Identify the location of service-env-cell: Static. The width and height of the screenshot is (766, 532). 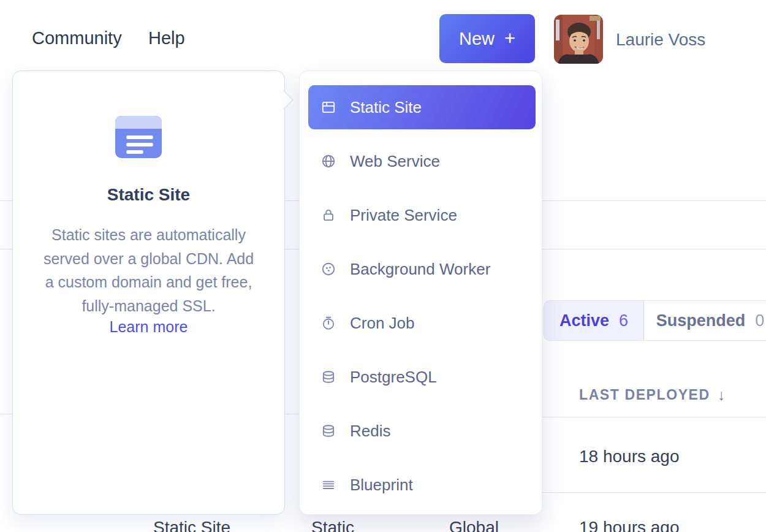
(333, 525).